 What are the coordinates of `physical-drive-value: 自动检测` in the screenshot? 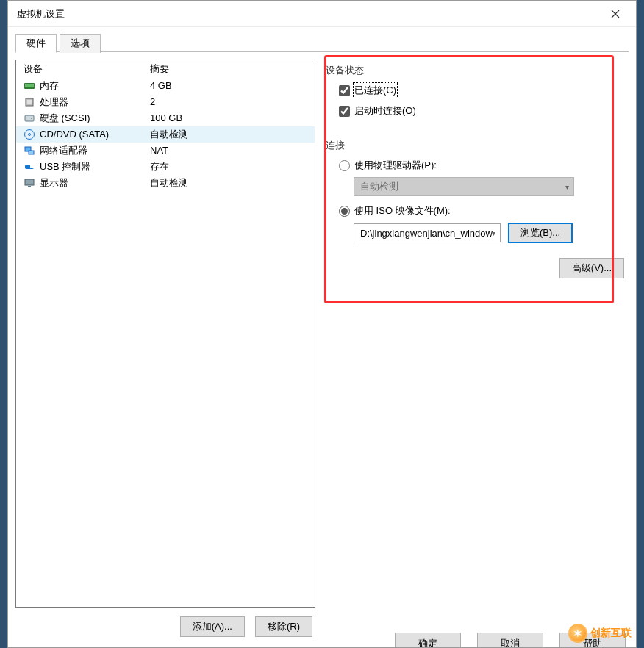 It's located at (379, 187).